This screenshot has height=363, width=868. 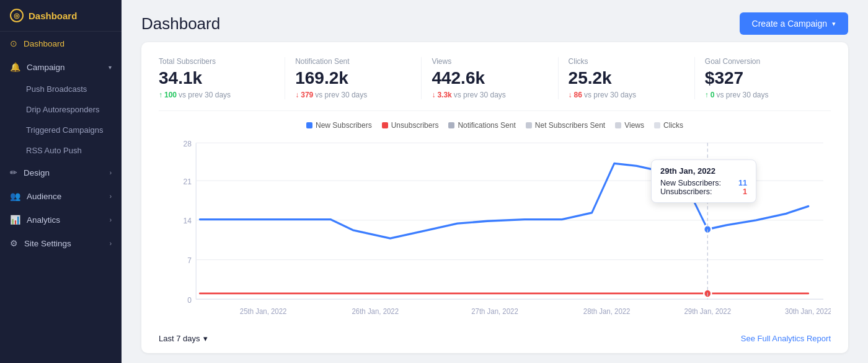 I want to click on legend-clicks: Clicks, so click(x=668, y=125).